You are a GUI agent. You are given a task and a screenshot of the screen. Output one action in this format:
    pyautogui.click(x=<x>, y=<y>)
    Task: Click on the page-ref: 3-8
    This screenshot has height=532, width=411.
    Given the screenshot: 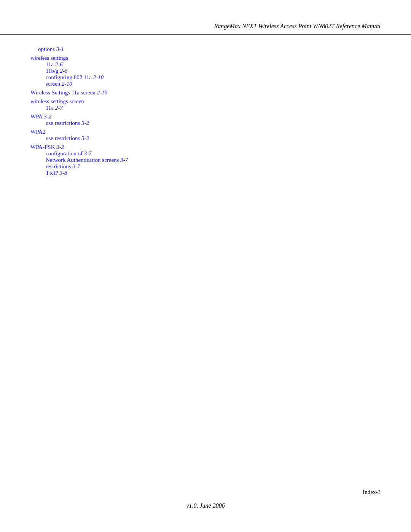 What is the action you would take?
    pyautogui.click(x=64, y=173)
    